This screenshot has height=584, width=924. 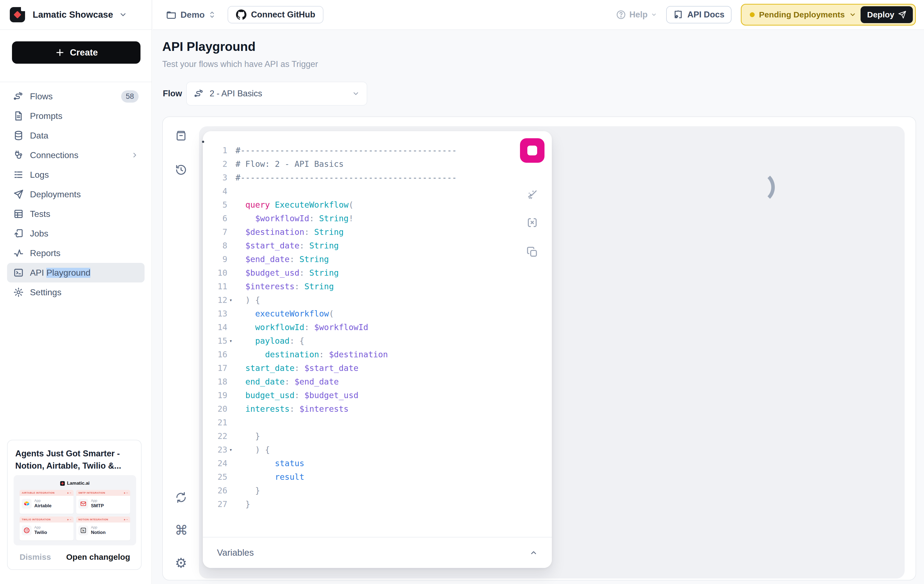 What do you see at coordinates (18, 253) in the screenshot?
I see `activity-icon` at bounding box center [18, 253].